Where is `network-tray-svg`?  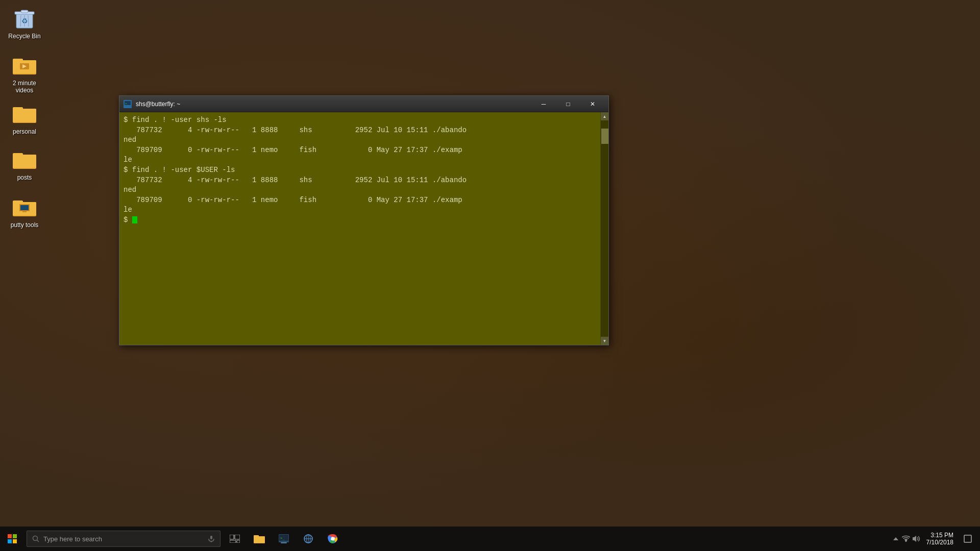 network-tray-svg is located at coordinates (906, 539).